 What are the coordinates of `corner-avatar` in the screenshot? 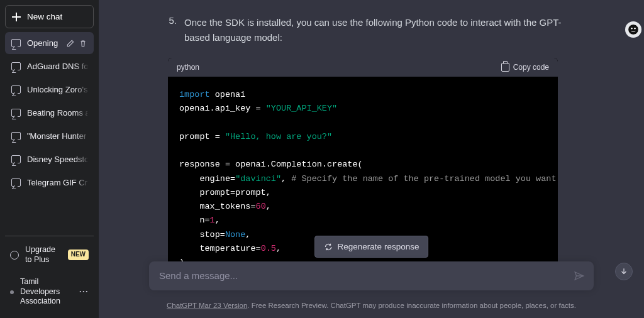 It's located at (633, 30).